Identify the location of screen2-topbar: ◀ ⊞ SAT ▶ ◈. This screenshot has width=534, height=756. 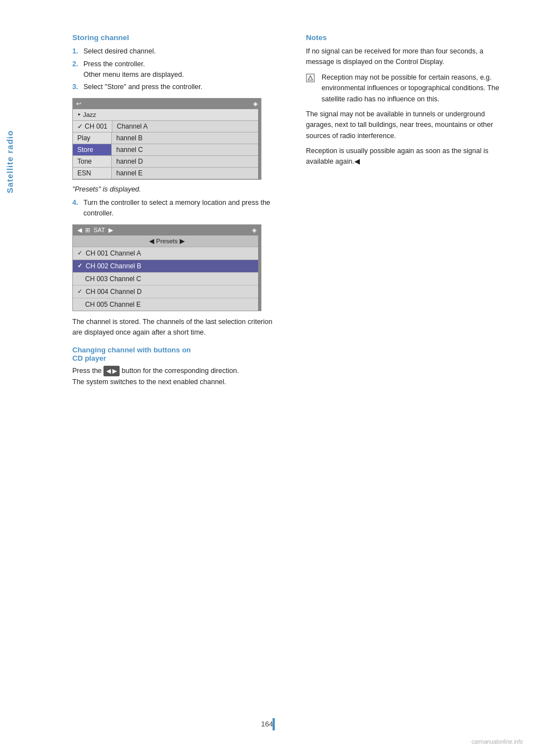
(167, 230).